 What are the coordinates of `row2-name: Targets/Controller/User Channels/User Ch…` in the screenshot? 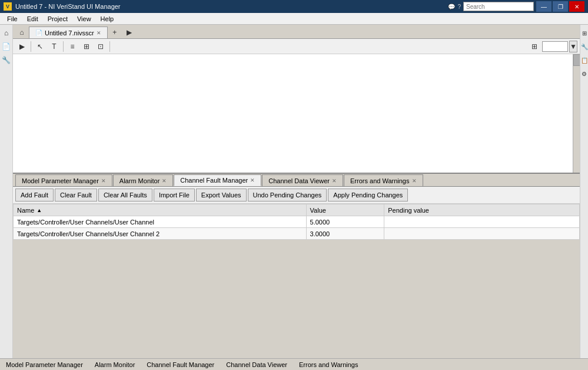 It's located at (160, 234).